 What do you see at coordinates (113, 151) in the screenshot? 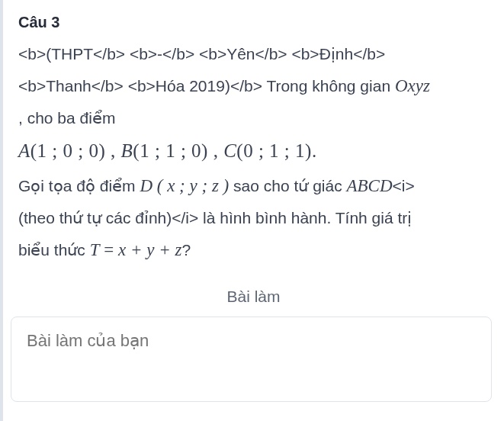
I see `points-sep1: ,` at bounding box center [113, 151].